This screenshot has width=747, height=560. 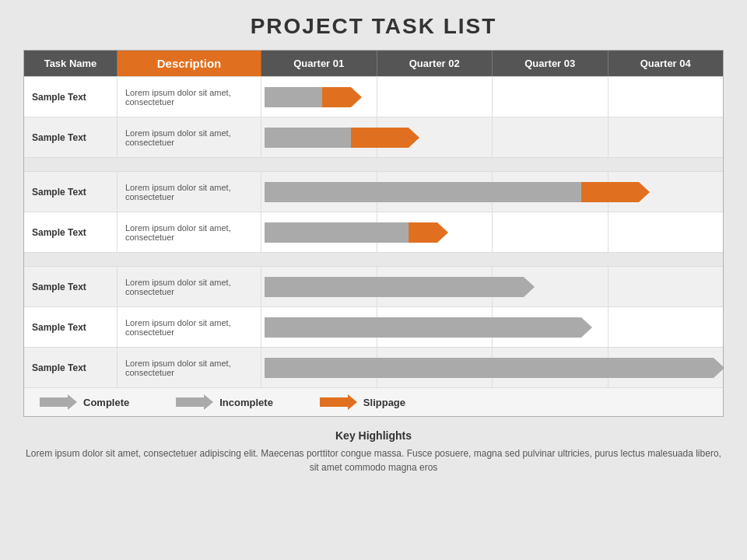 I want to click on incomplete-icon, so click(x=195, y=402).